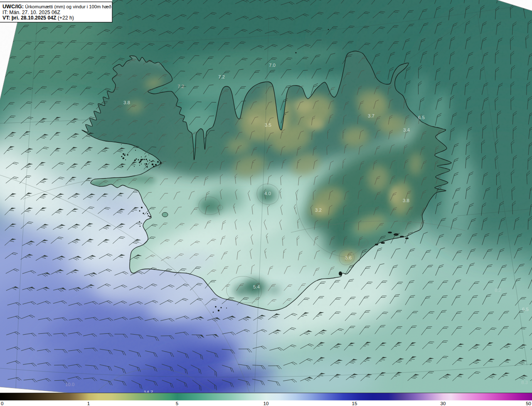  Describe the element at coordinates (266, 404) in the screenshot. I see `svg-text: 10` at that location.